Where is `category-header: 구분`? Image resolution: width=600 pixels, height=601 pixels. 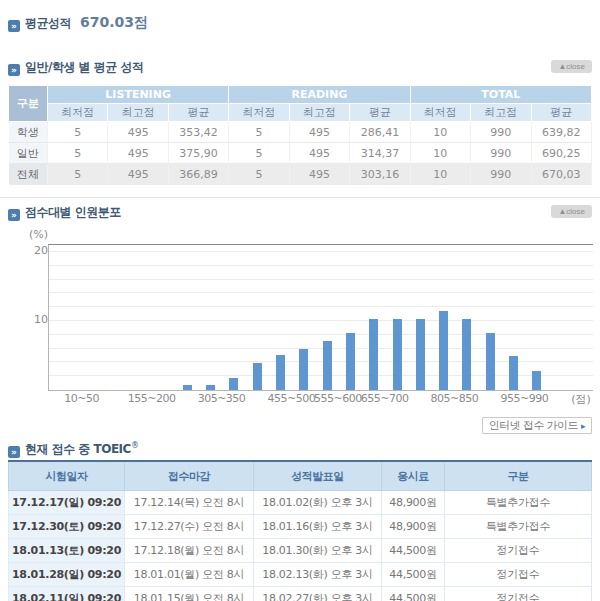
category-header: 구분 is located at coordinates (518, 476).